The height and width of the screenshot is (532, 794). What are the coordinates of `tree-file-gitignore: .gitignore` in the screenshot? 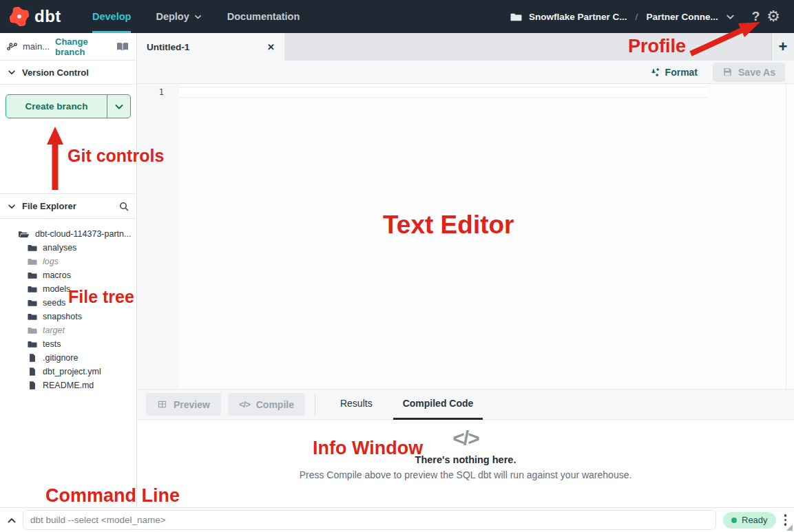 It's located at (68, 358).